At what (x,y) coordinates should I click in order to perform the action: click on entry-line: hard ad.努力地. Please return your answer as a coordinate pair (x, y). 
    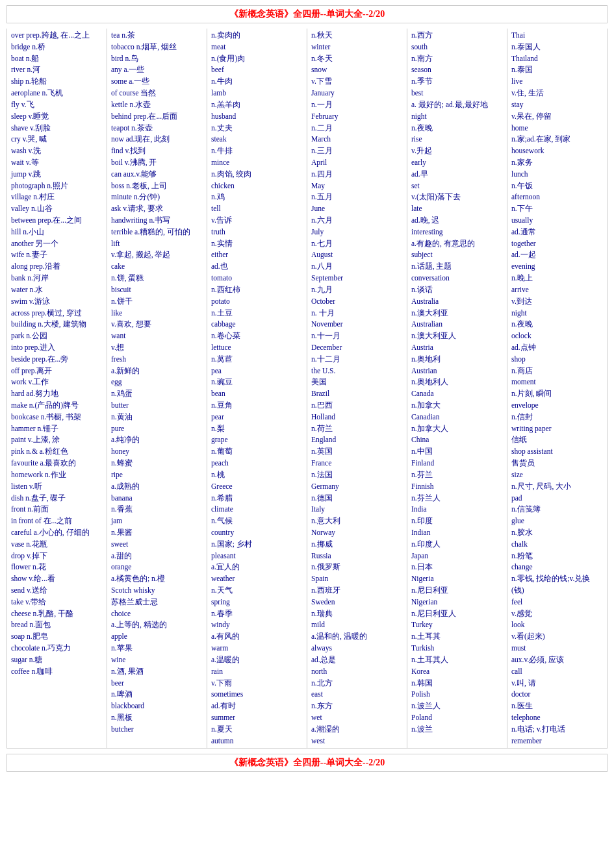
    Looking at the image, I should click on (57, 394).